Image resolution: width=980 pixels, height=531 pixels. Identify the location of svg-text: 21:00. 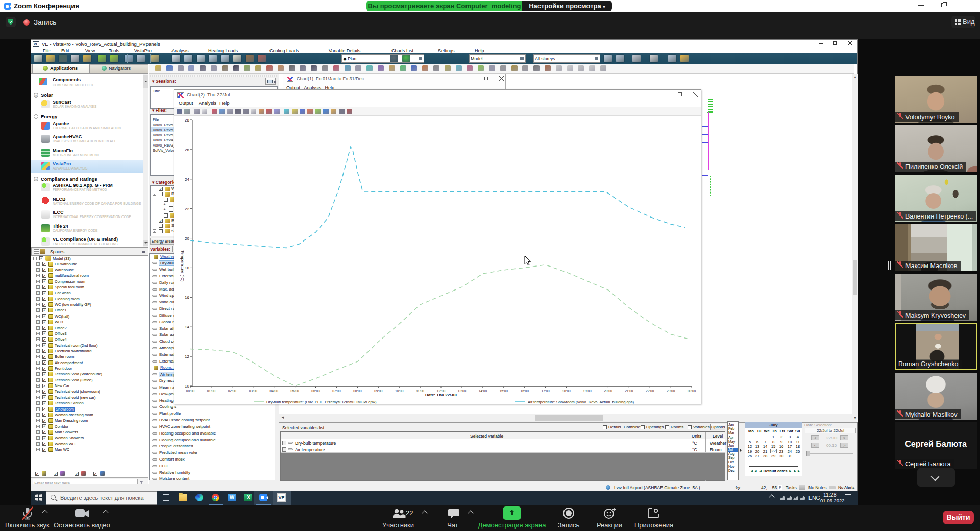
(629, 391).